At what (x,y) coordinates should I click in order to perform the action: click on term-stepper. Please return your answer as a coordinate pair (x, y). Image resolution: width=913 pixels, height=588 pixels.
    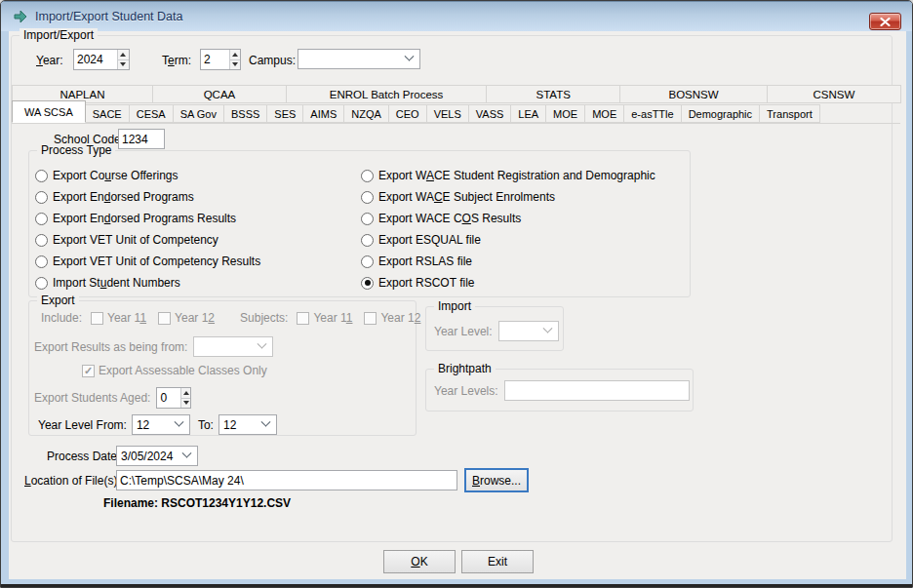
    Looking at the image, I should click on (220, 59).